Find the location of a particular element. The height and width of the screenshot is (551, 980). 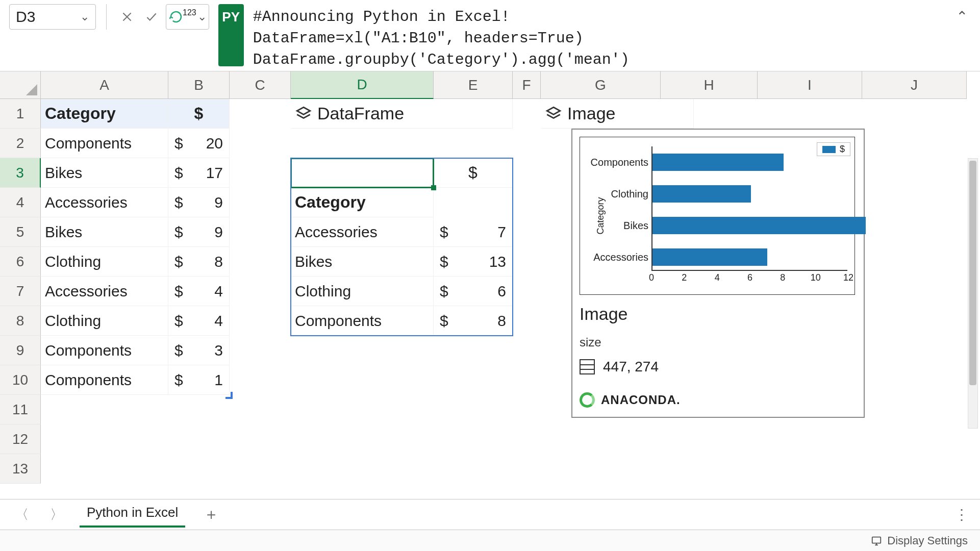

bar-category-label: Components is located at coordinates (618, 162).